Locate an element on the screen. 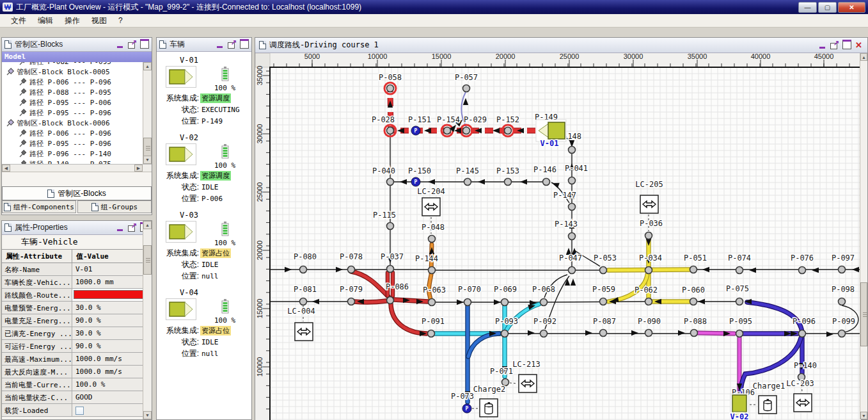 Image resolution: width=868 pixels, height=420 pixels. property-row: 可运行-Energy ...90.0 % is located at coordinates (77, 346).